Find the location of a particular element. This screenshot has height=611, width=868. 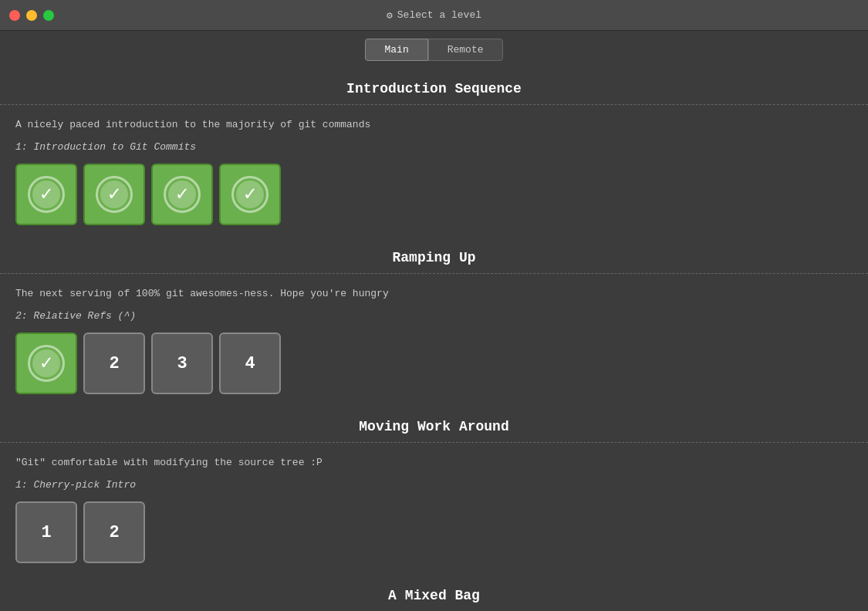

close-button is located at coordinates (15, 15).